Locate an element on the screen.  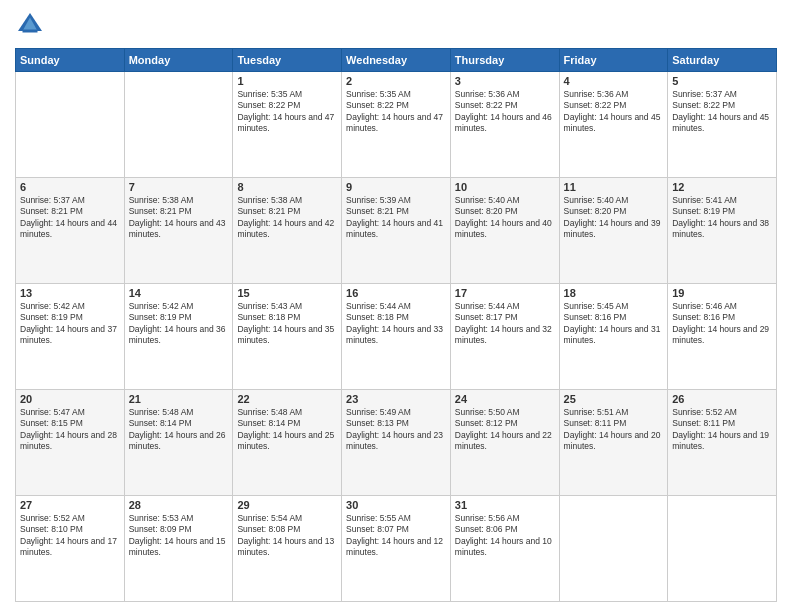
day-number: 1 is located at coordinates (287, 81).